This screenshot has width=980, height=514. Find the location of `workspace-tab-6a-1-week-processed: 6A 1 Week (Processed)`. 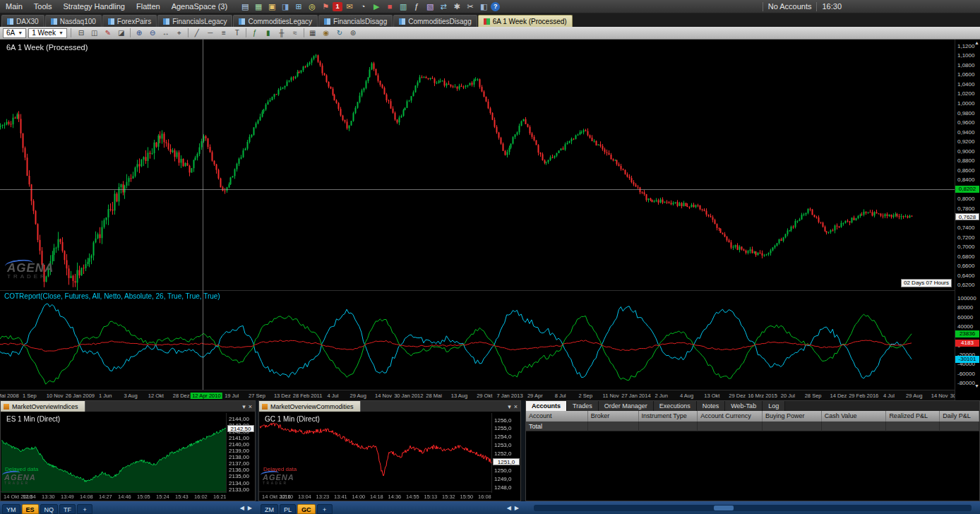

workspace-tab-6a-1-week-processed: 6A 1 Week (Processed) is located at coordinates (525, 21).